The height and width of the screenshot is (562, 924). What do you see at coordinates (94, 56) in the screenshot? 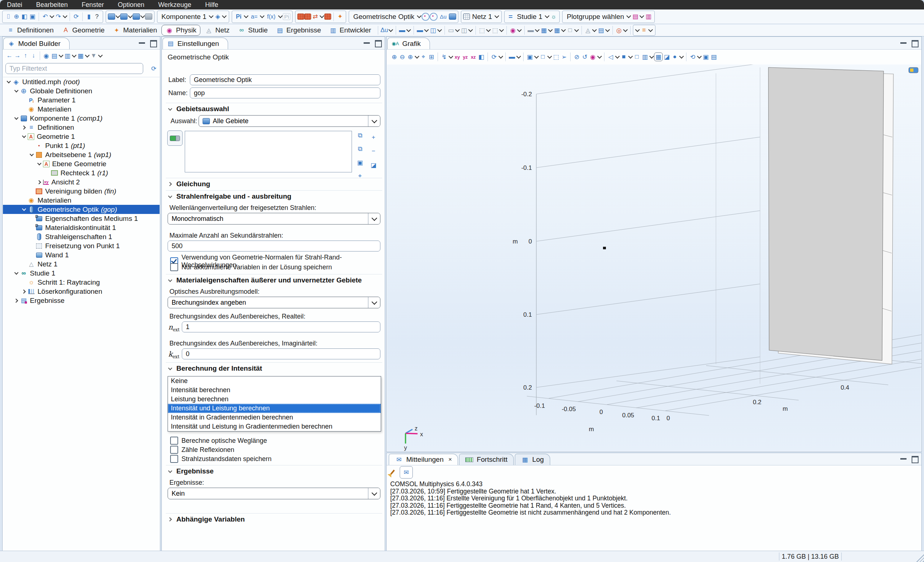
I see `filter-icon: ▼` at bounding box center [94, 56].